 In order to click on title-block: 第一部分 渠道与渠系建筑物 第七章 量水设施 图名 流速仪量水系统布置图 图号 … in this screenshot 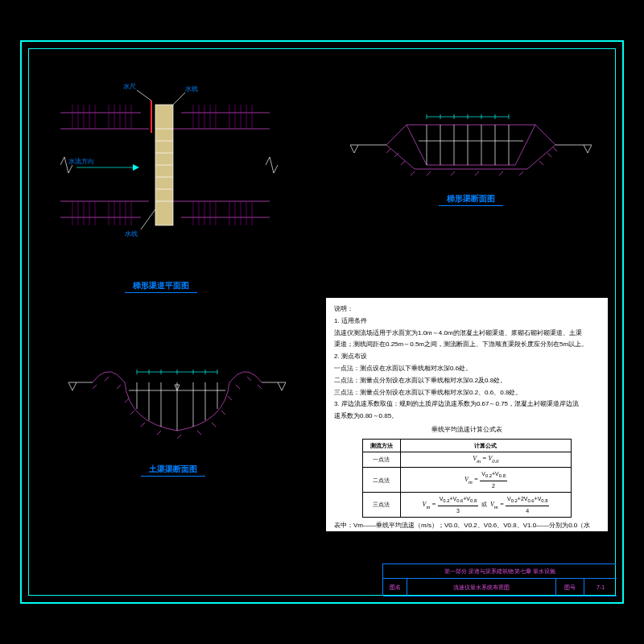, I will do `click(499, 580)`.